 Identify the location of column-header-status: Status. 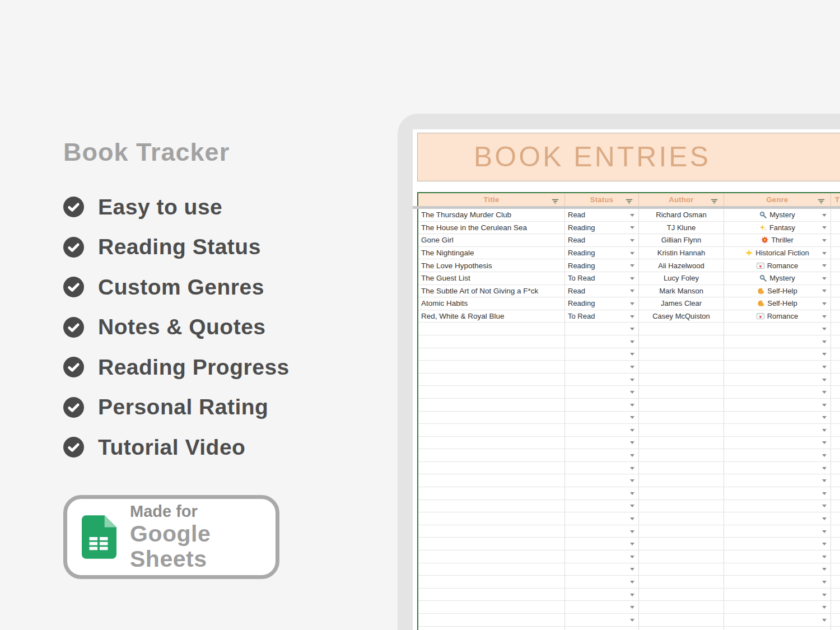
(602, 199).